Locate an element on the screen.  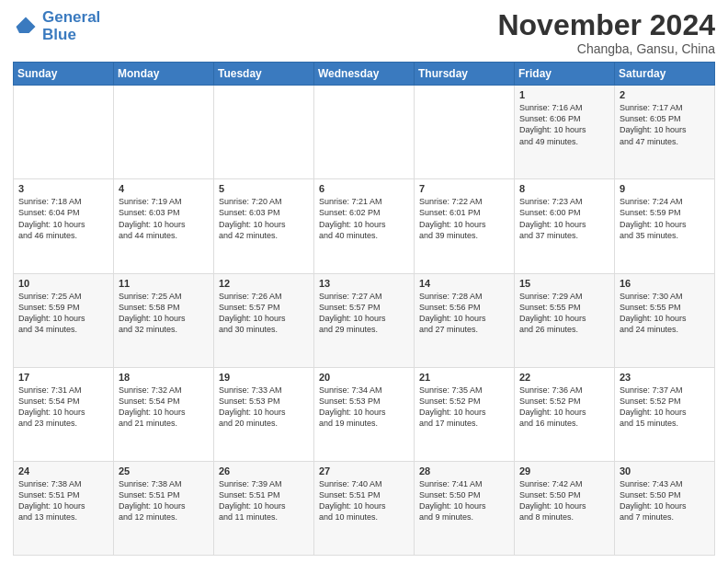
logo-text: General Blue is located at coordinates (72, 26).